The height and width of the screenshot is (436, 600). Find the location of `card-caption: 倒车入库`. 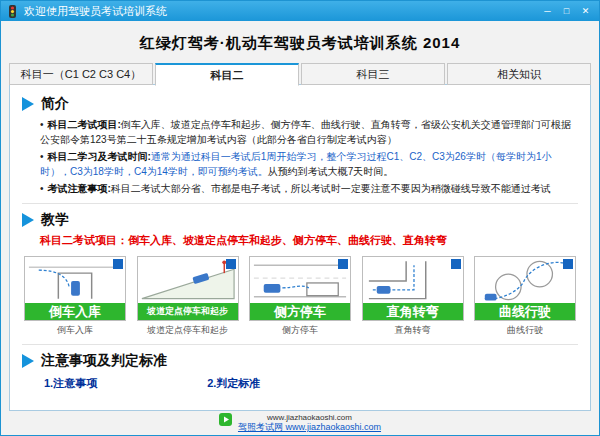

card-caption: 倒车入库 is located at coordinates (75, 330).